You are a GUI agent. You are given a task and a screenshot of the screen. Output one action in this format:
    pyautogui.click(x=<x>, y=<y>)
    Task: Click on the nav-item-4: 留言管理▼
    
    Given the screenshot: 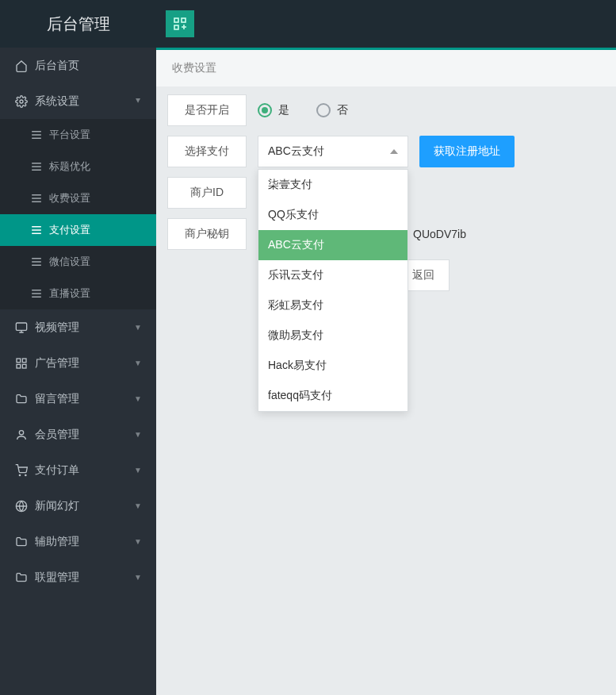 What is the action you would take?
    pyautogui.click(x=78, y=398)
    